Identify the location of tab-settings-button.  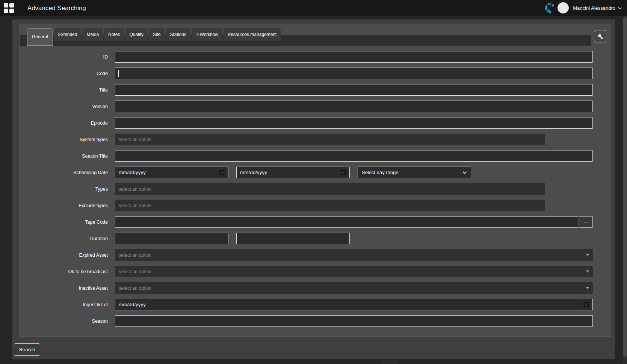
(600, 36).